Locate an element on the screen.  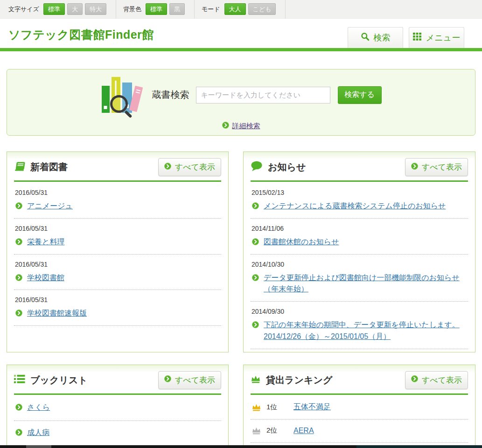
header-search-label: 検索 is located at coordinates (382, 38).